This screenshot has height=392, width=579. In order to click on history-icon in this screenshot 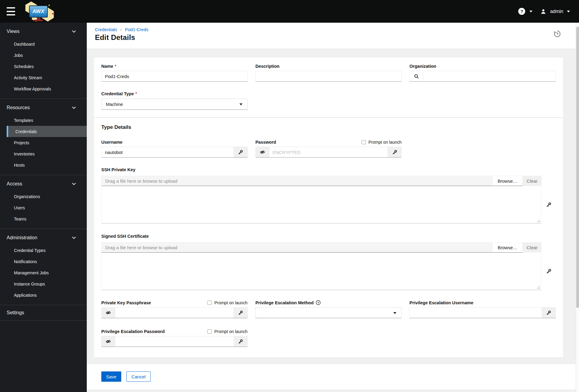, I will do `click(557, 34)`.